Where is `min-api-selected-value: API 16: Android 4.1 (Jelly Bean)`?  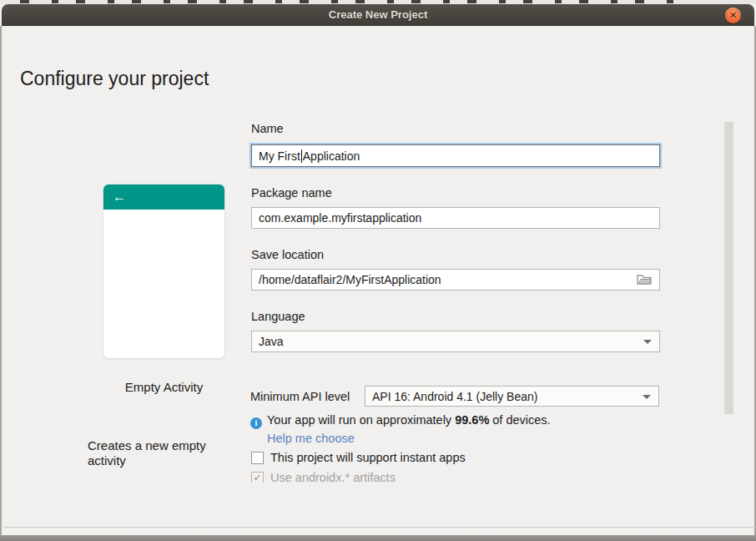
min-api-selected-value: API 16: Android 4.1 (Jelly Bean) is located at coordinates (455, 397).